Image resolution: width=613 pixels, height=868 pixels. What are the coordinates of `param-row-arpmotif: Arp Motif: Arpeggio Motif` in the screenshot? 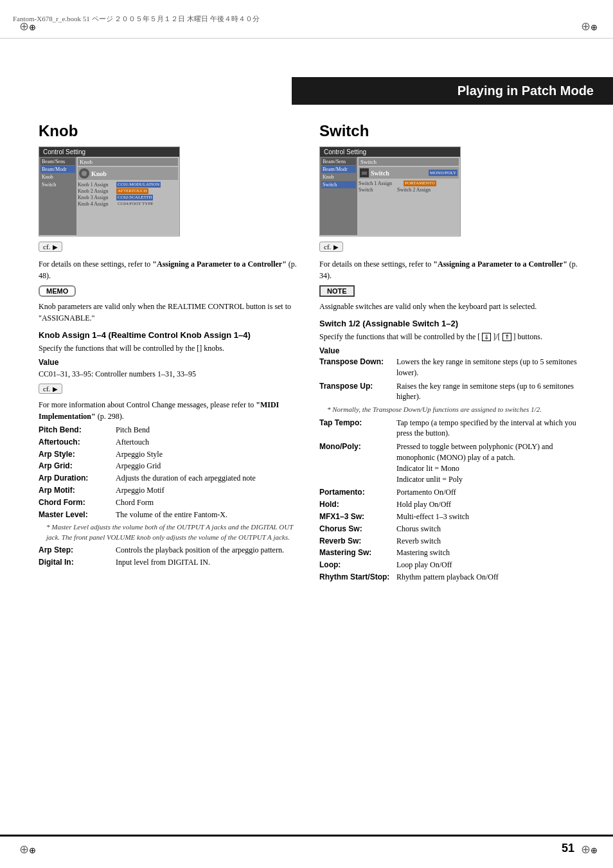 It's located at (170, 491).